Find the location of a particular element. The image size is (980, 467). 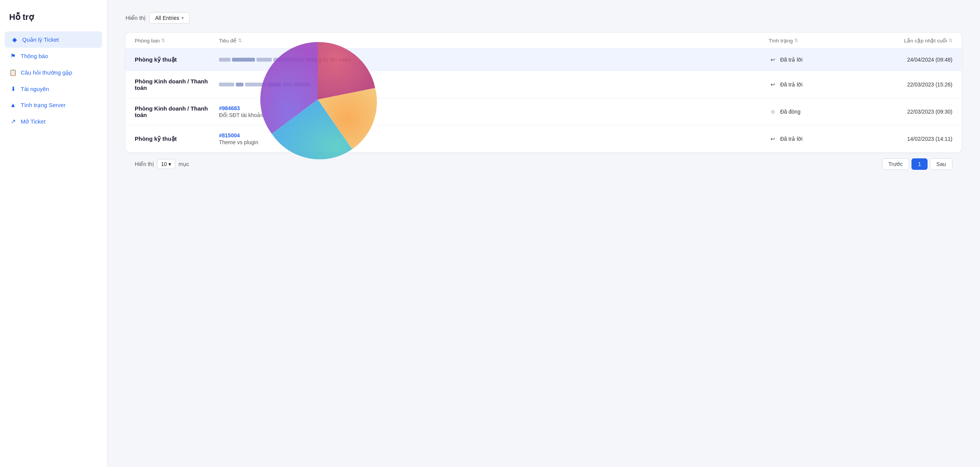

col-tieu-de: Tiêu đề ⇅ is located at coordinates (494, 41).